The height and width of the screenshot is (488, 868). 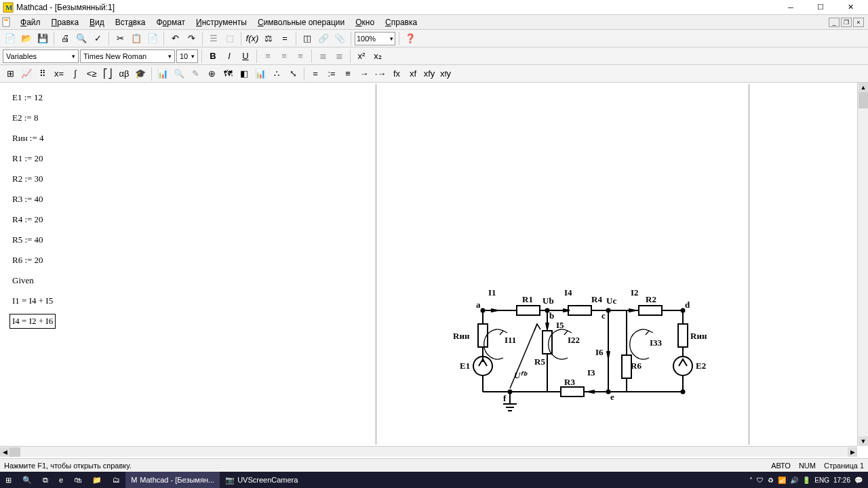 What do you see at coordinates (364, 74) in the screenshot?
I see `arrow-button: →` at bounding box center [364, 74].